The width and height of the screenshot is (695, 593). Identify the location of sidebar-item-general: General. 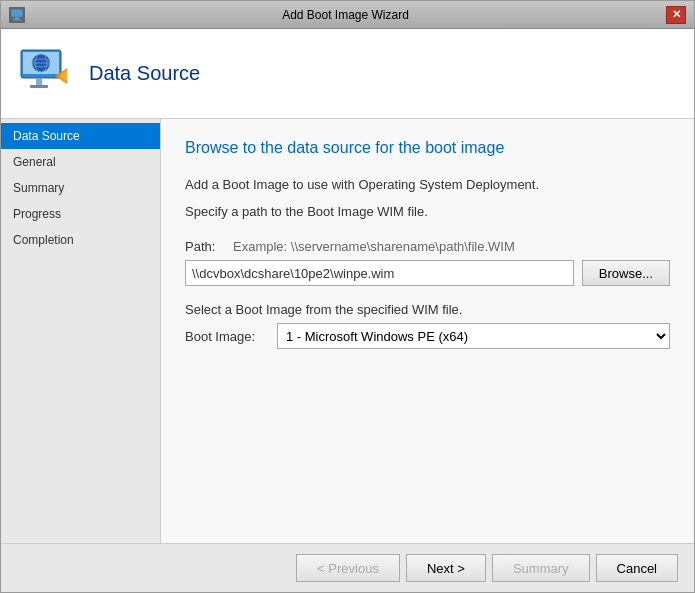
(80, 162).